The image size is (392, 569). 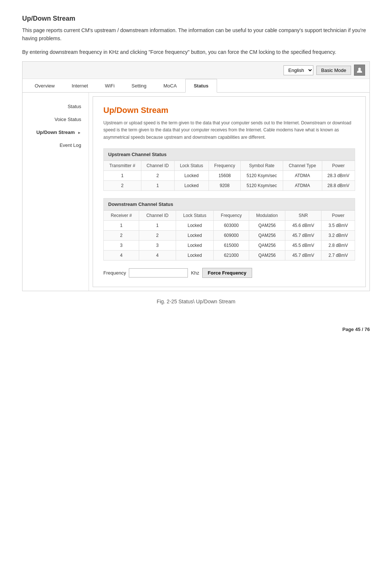 What do you see at coordinates (224, 176) in the screenshot?
I see `upstream-cell-r0-c3: 15608` at bounding box center [224, 176].